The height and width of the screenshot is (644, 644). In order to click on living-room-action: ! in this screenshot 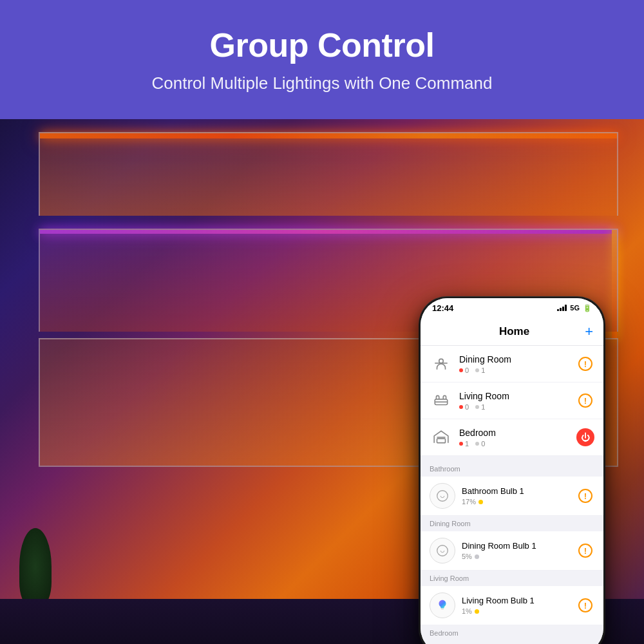, I will do `click(585, 401)`.